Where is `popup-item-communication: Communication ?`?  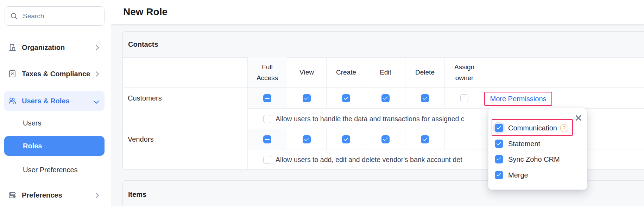
popup-item-communication: Communication ? is located at coordinates (531, 128).